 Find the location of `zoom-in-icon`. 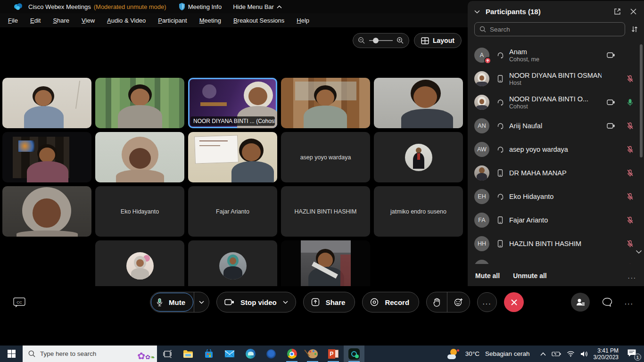

zoom-in-icon is located at coordinates (400, 41).